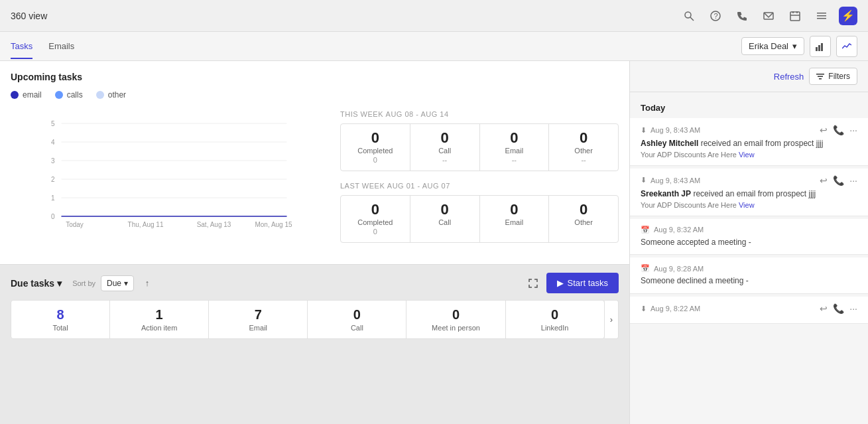 This screenshot has width=868, height=424. I want to click on svg-text: 5, so click(53, 123).